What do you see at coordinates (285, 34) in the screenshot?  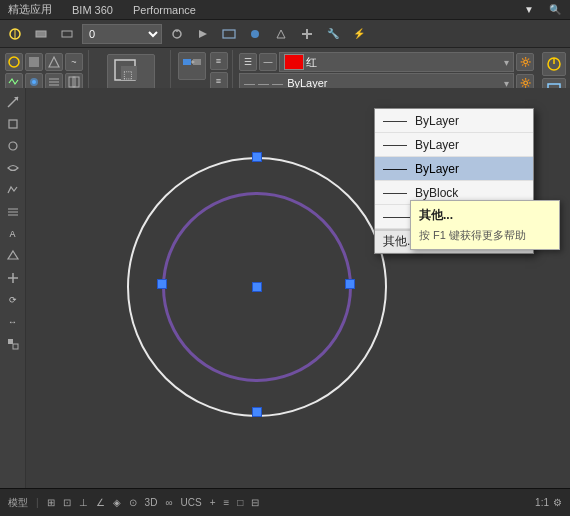 I see `ribbon-top: 0 🔧 ⚡` at bounding box center [285, 34].